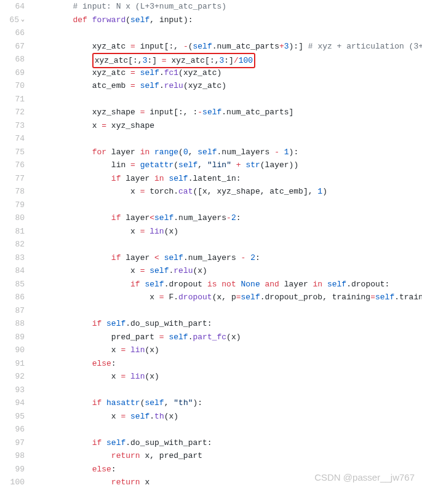 The image size is (422, 504). Describe the element at coordinates (128, 482) in the screenshot. I see `code-token: return` at that location.